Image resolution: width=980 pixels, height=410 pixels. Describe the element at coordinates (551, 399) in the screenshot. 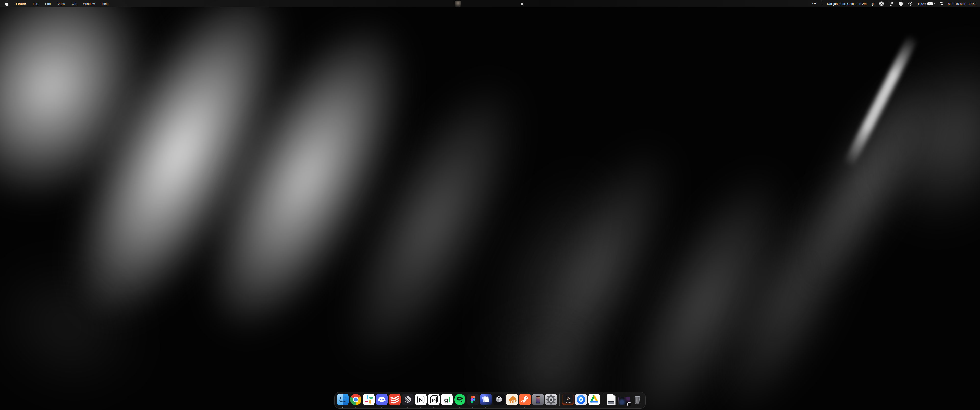

I see `system-settings-icon` at that location.